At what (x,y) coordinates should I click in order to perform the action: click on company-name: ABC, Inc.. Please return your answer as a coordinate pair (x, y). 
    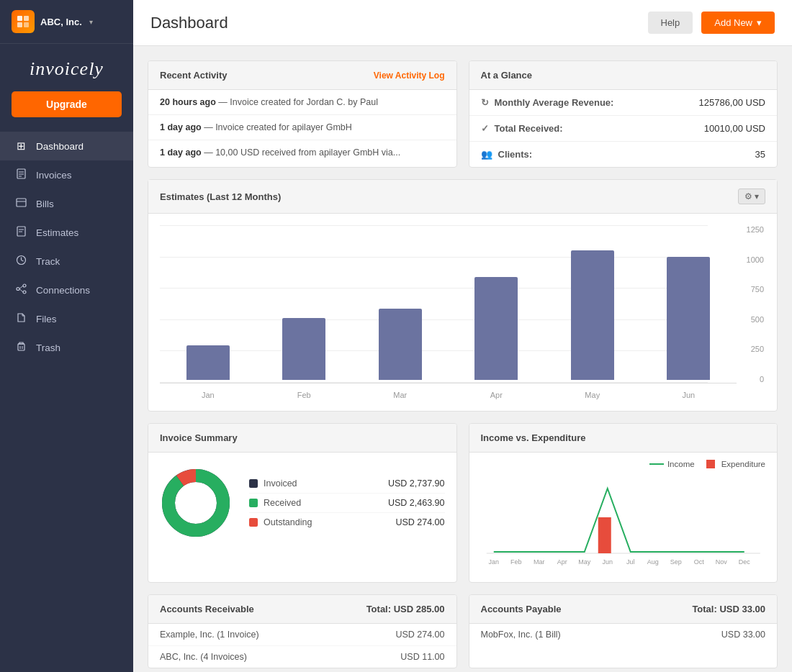
    Looking at the image, I should click on (61, 22).